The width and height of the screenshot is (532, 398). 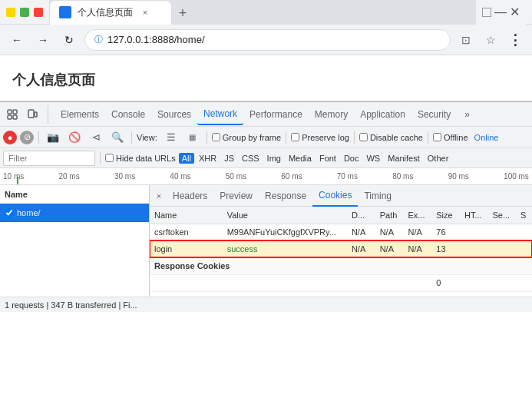 I want to click on filter-ws-button: WS, so click(x=373, y=158).